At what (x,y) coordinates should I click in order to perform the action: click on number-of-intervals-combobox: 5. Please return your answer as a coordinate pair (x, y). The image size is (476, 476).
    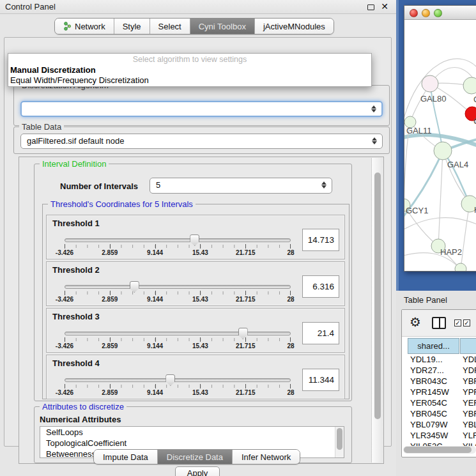
    Looking at the image, I should click on (241, 185).